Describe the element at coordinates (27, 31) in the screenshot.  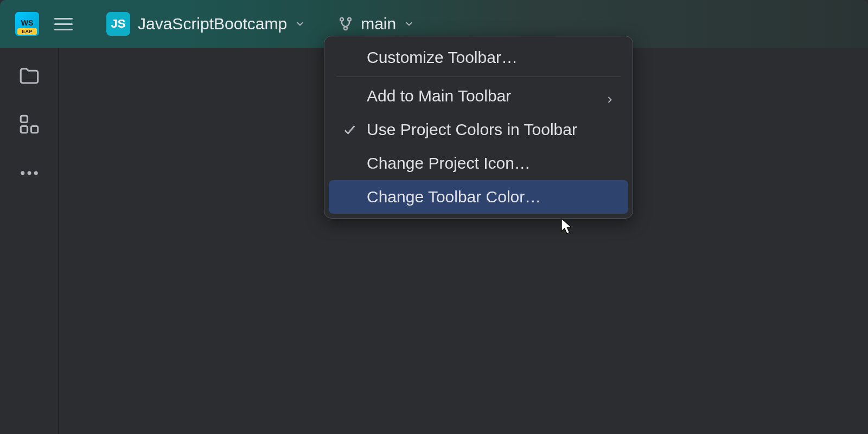
I see `icon-label-bottom: EAP` at that location.